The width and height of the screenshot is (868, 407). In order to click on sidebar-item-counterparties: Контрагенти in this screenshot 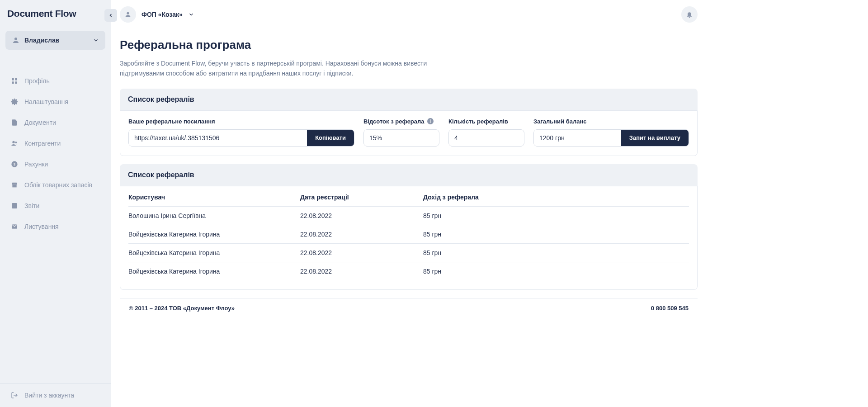, I will do `click(55, 143)`.